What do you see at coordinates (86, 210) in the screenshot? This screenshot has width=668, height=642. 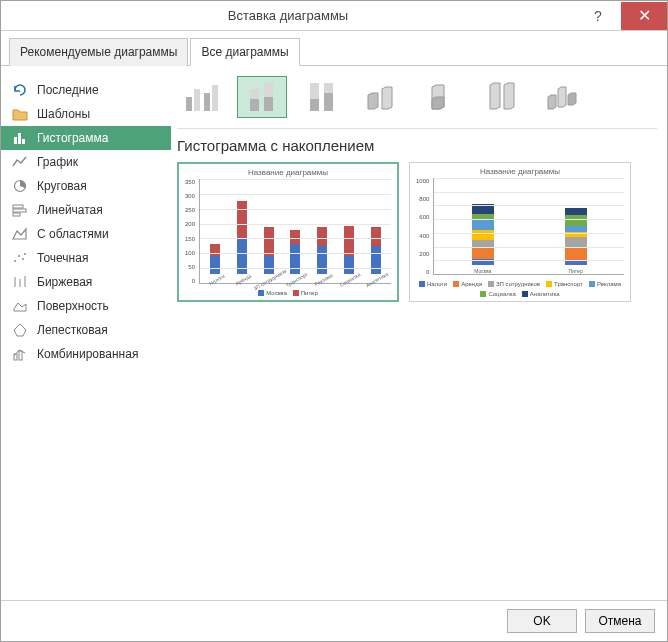 I see `sidebar-item-bar: Линейчатая` at bounding box center [86, 210].